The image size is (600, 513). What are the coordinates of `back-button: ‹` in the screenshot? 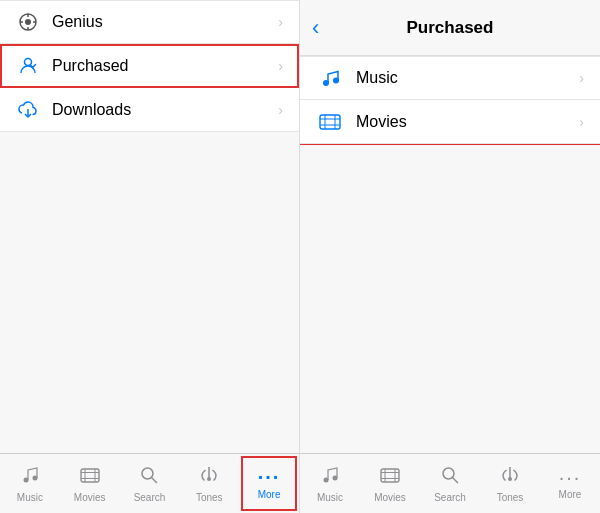 It's located at (316, 28).